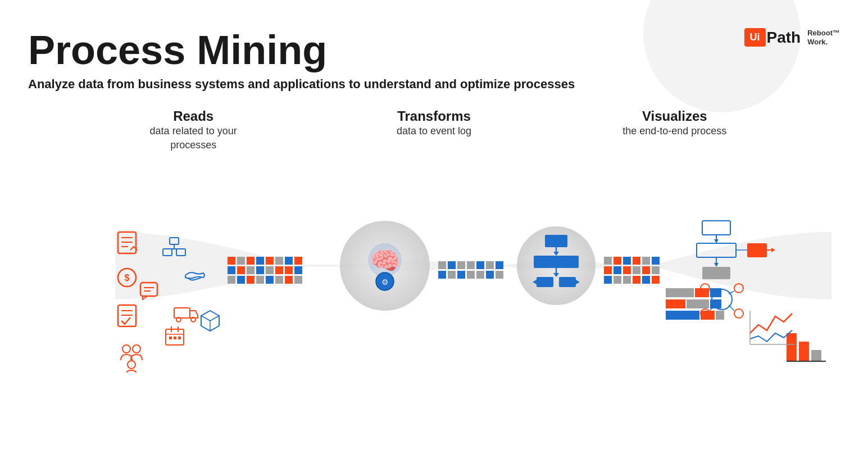 This screenshot has width=868, height=459. I want to click on stage-transforms-label: Transforms data to event log, so click(434, 130).